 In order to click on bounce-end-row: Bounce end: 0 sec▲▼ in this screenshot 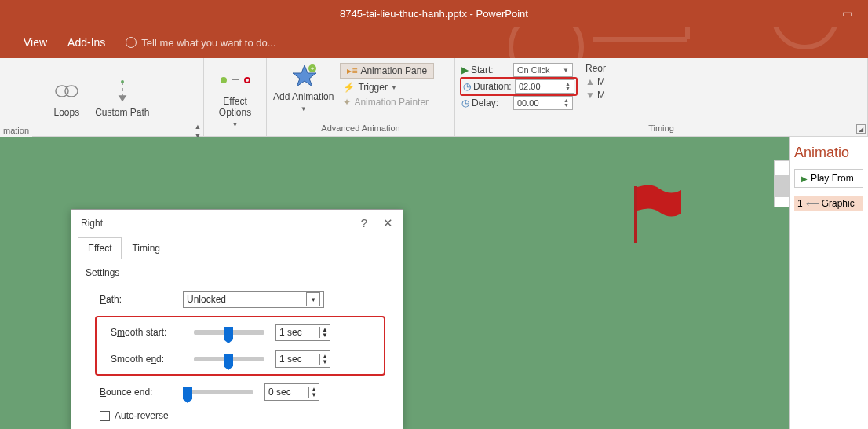, I will do `click(237, 392)`.